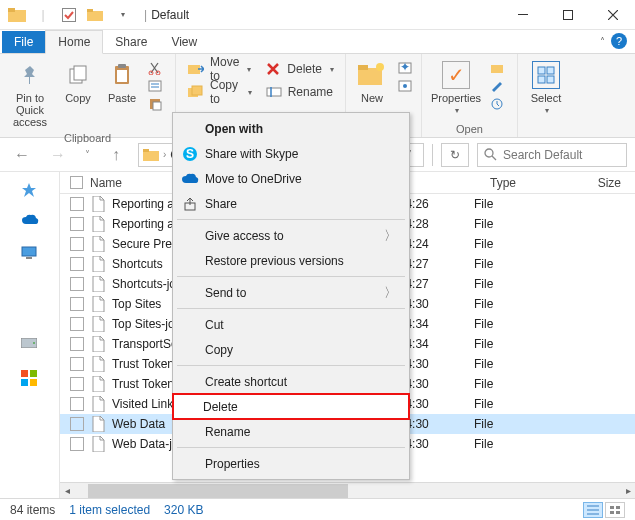 Image resolution: width=635 pixels, height=520 pixels. What do you see at coordinates (218, 491) in the screenshot?
I see `scrollbar-thumb` at bounding box center [218, 491].